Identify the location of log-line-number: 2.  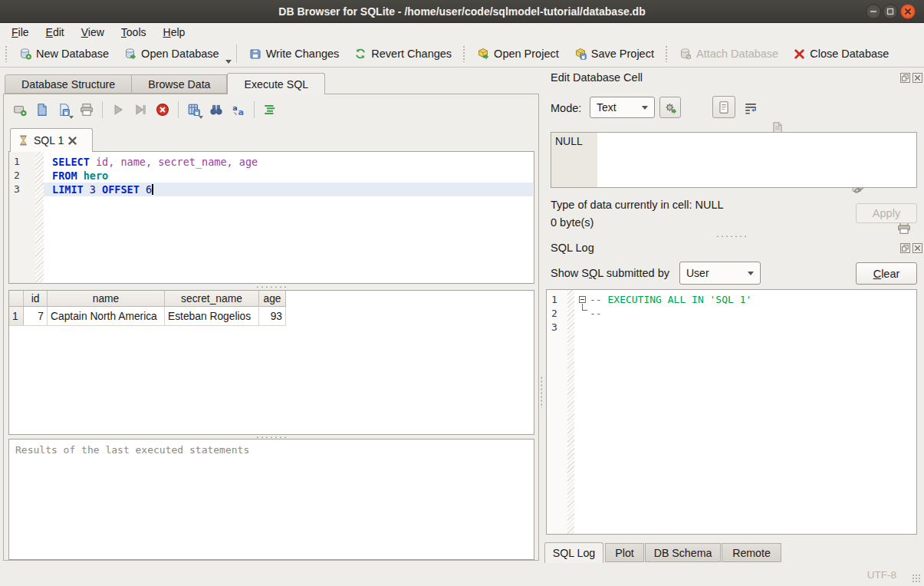
(558, 314).